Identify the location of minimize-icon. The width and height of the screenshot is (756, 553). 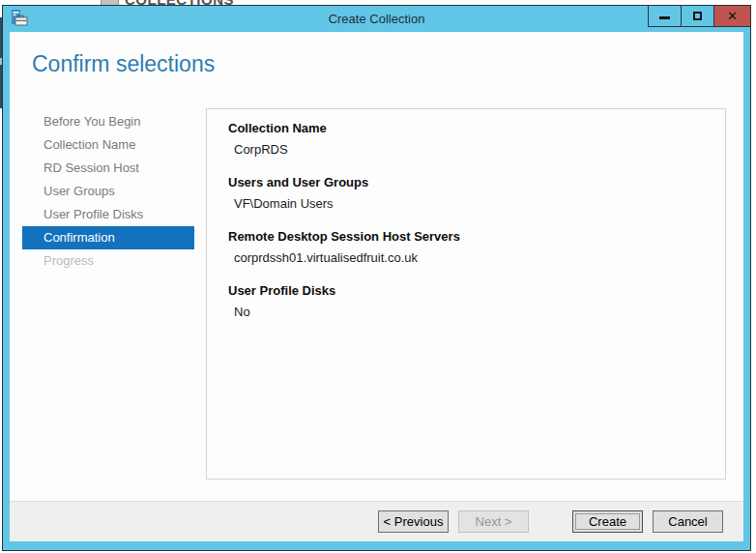
(665, 17).